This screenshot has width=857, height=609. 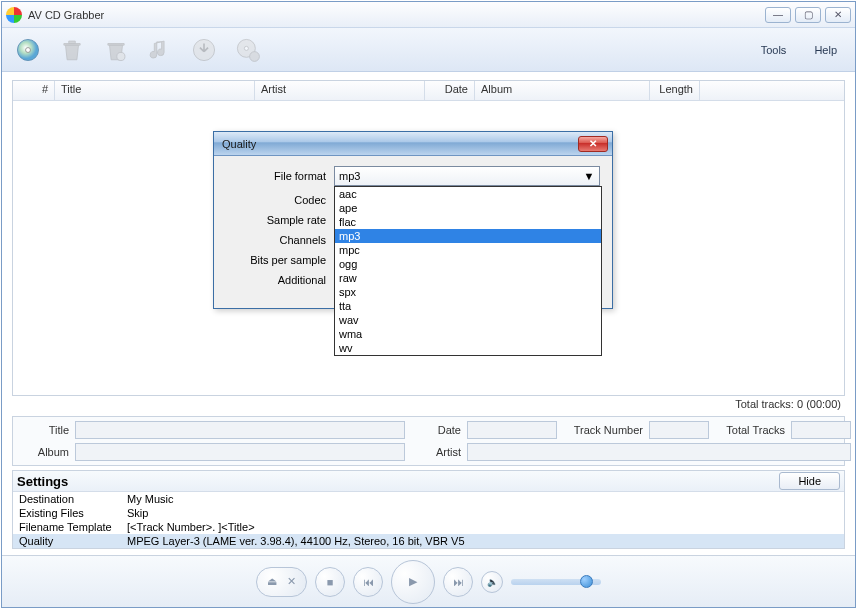 What do you see at coordinates (240, 452) in the screenshot?
I see `meta-album-input` at bounding box center [240, 452].